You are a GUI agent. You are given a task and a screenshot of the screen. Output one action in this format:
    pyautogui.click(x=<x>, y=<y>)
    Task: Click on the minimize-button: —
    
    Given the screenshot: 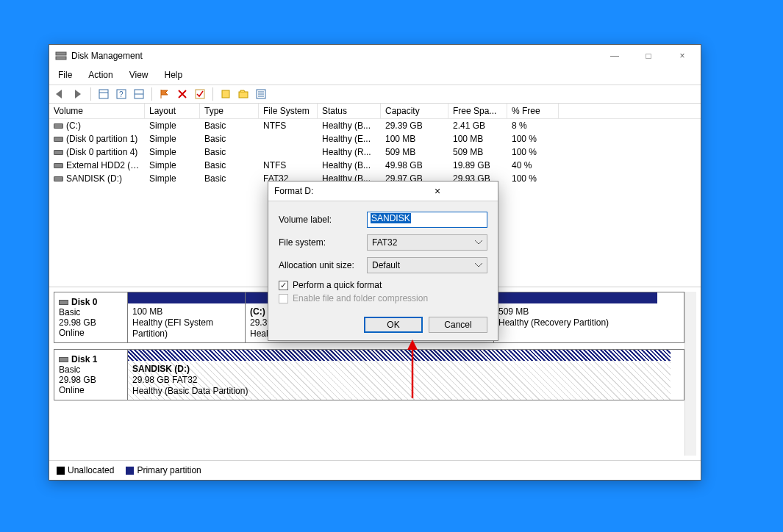 What is the action you would take?
    pyautogui.click(x=615, y=56)
    